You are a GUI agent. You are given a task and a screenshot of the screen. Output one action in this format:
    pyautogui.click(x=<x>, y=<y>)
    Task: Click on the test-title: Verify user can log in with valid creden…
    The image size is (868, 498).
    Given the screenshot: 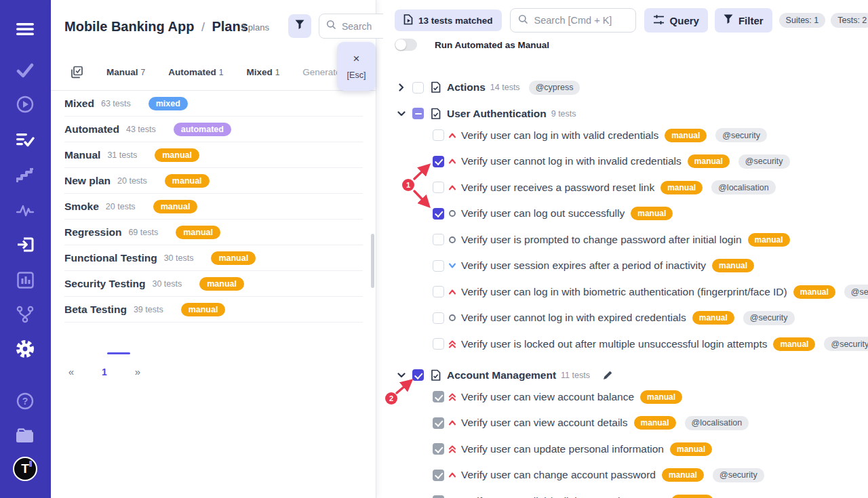 What is the action you would take?
    pyautogui.click(x=560, y=136)
    